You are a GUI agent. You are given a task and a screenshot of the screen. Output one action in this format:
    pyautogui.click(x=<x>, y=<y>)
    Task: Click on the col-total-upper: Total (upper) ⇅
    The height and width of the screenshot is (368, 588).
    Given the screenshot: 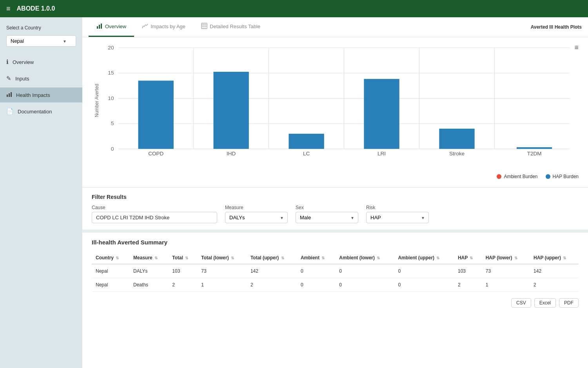 What is the action you would take?
    pyautogui.click(x=272, y=258)
    